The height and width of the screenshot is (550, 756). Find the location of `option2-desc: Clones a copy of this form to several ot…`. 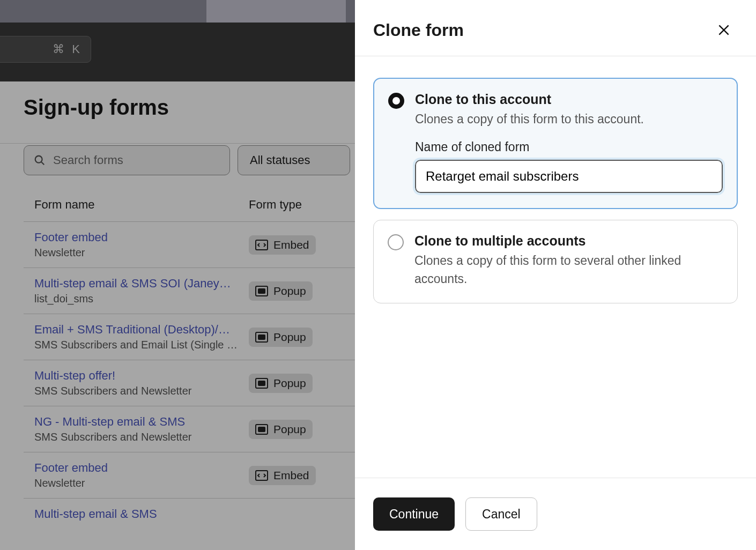

option2-desc: Clones a copy of this form to several ot… is located at coordinates (569, 270).